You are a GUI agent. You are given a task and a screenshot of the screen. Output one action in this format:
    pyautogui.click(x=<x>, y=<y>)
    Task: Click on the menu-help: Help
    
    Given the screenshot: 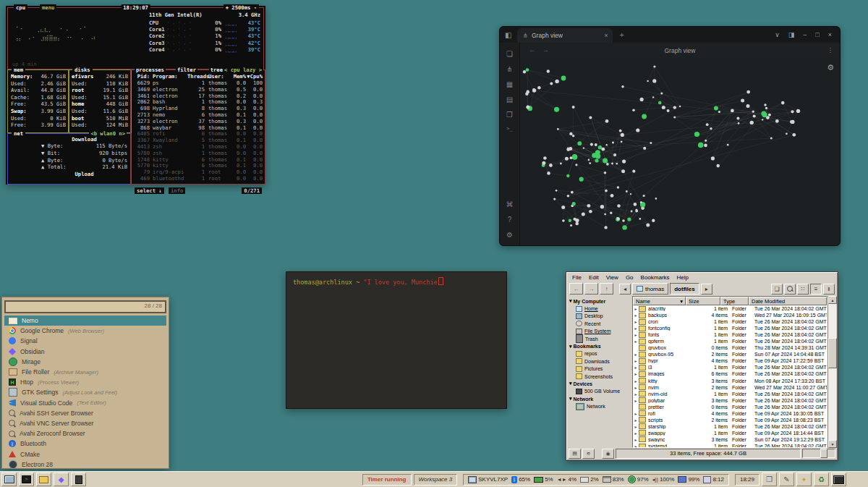 What is the action you would take?
    pyautogui.click(x=683, y=278)
    